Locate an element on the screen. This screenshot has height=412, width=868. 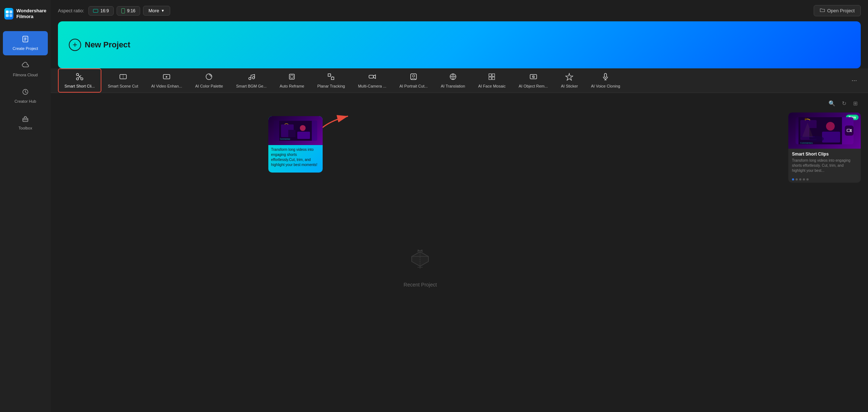
tooltip-thumb-inner: Commentary is located at coordinates (295, 131).